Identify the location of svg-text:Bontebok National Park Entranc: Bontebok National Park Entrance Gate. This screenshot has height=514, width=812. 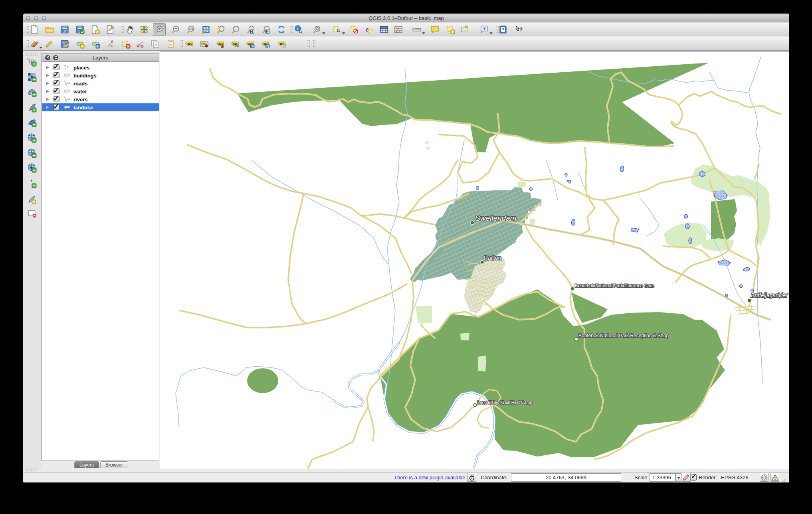
(614, 286).